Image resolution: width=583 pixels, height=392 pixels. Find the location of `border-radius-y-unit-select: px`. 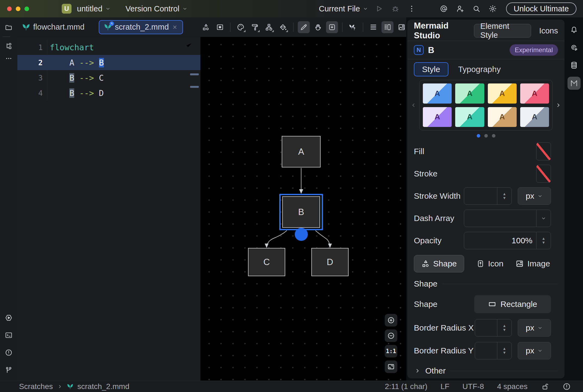

border-radius-y-unit-select: px is located at coordinates (534, 351).